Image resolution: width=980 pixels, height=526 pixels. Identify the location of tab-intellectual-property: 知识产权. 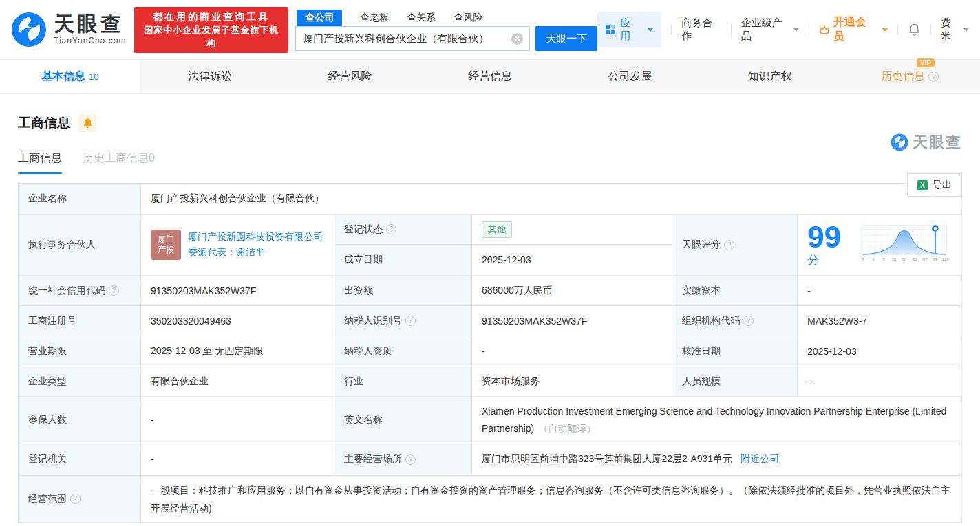
(769, 76).